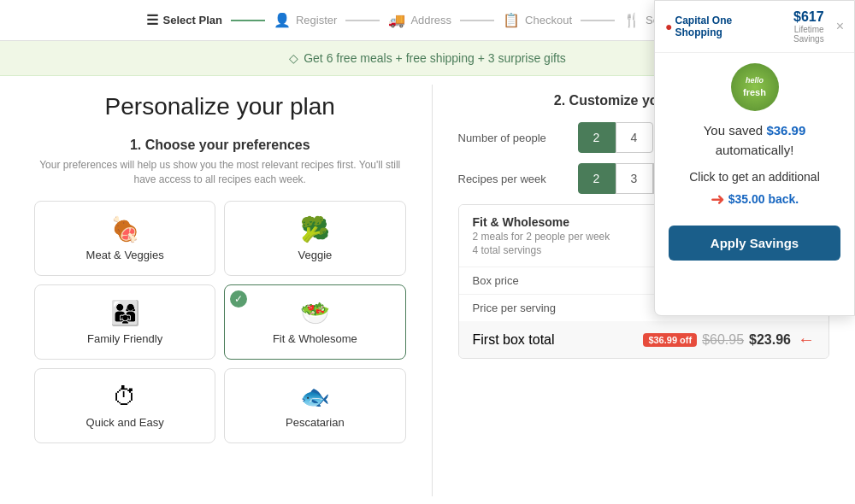 This screenshot has width=855, height=504. Describe the element at coordinates (125, 396) in the screenshot. I see `quick-easy-icon: ⏱` at that location.